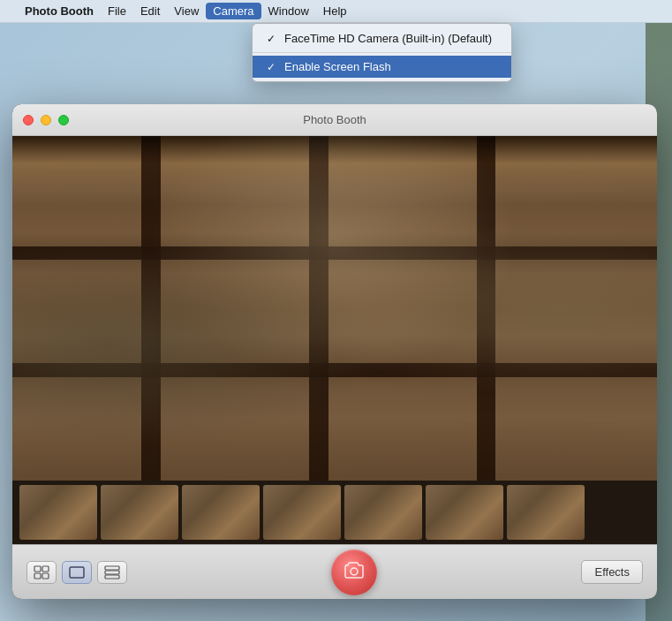 This screenshot has height=621, width=672. What do you see at coordinates (64, 120) in the screenshot?
I see `window-maximize-button` at bounding box center [64, 120].